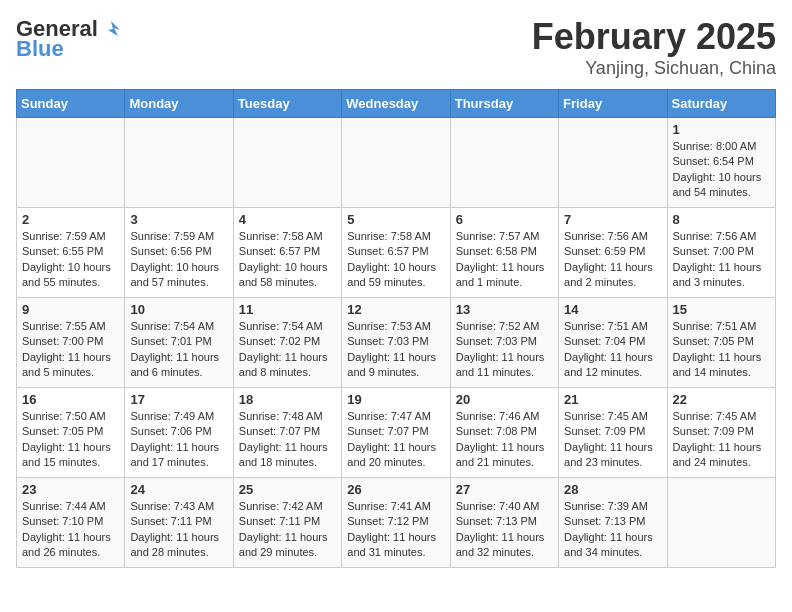 The image size is (792, 612). What do you see at coordinates (396, 523) in the screenshot?
I see `calendar-cell: 26Sunrise: 7:41 AM Sunset: 7:12 PM Dayli…` at bounding box center [396, 523].